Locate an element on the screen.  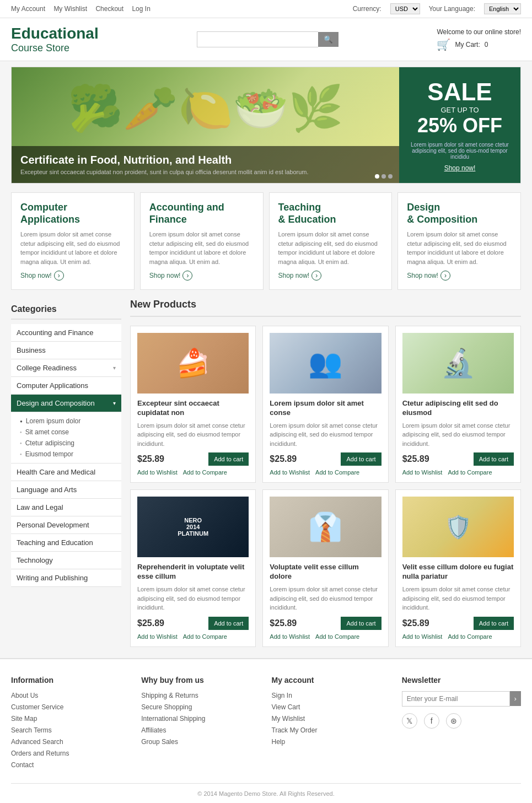
facebook-icon: f is located at coordinates (432, 721).